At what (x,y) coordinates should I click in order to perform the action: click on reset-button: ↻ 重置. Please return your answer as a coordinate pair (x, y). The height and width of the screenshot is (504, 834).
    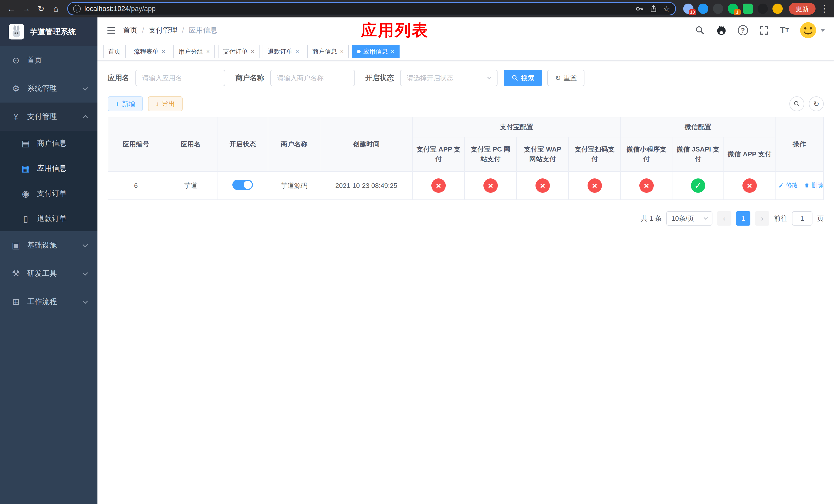
    Looking at the image, I should click on (566, 78).